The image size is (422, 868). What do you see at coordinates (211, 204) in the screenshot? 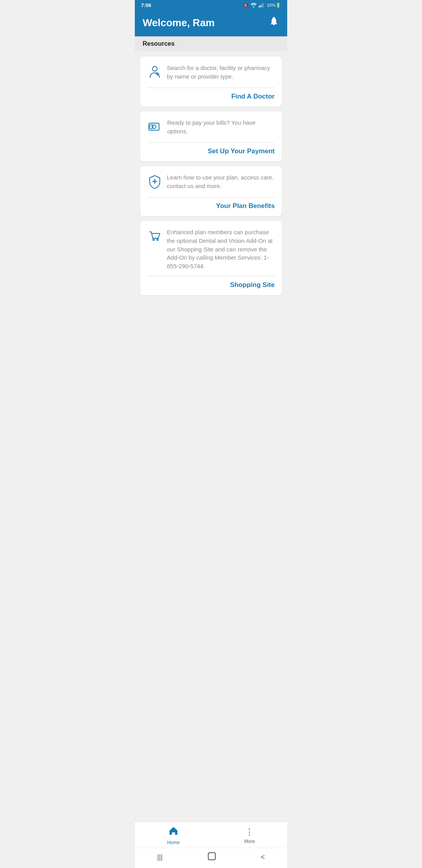
I see `plan-action: Your Plan Benefits` at bounding box center [211, 204].